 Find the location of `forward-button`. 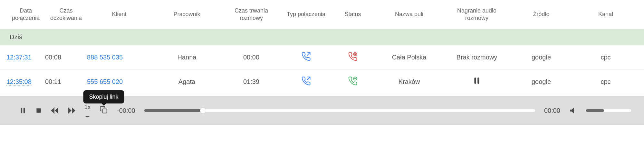

forward-button is located at coordinates (72, 111).